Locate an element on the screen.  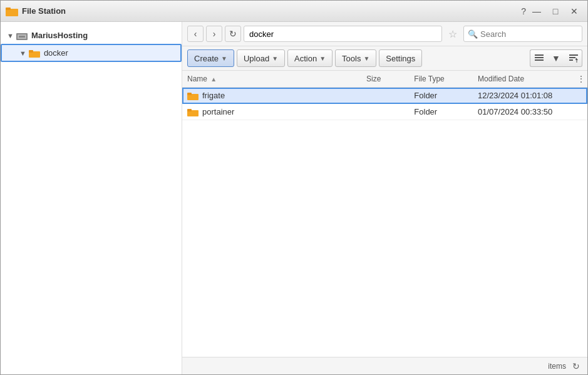
list-view-icon is located at coordinates (539, 58).